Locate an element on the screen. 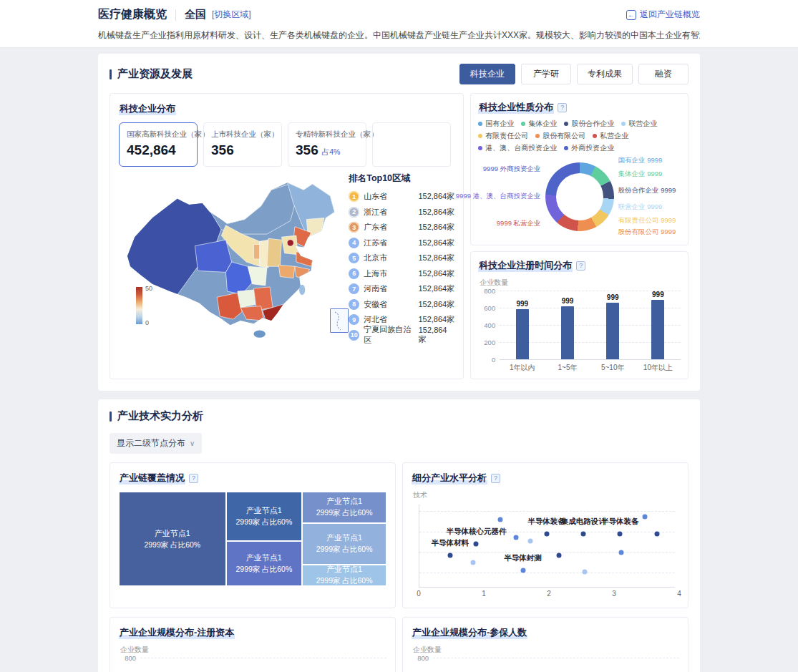 This screenshot has height=672, width=798. top10-row: 1山东省152,864家 is located at coordinates (402, 197).